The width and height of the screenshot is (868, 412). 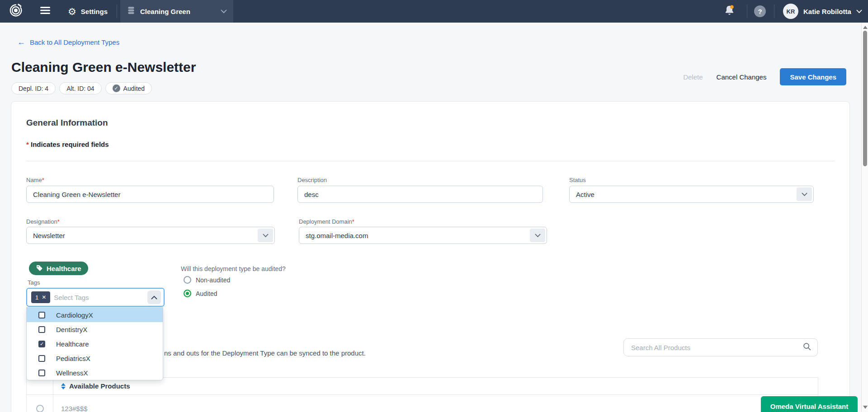 What do you see at coordinates (95, 344) in the screenshot?
I see `tag-option-healthcare: ✓ Healthcare` at bounding box center [95, 344].